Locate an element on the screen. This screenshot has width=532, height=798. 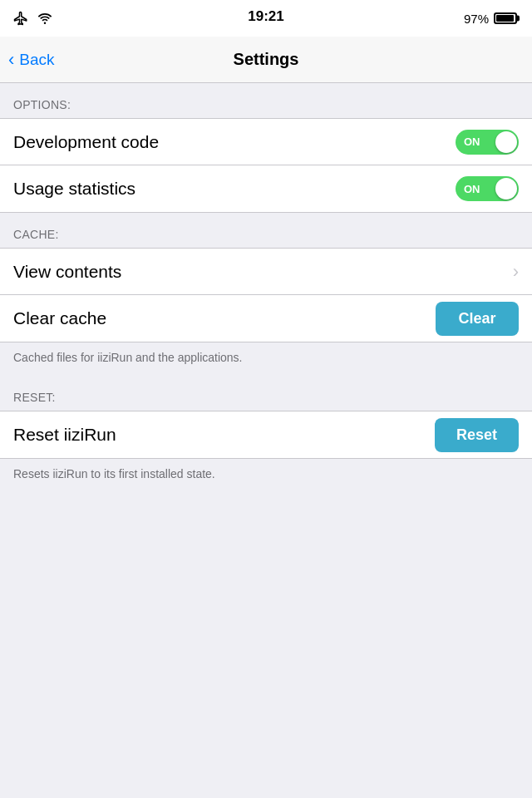
battery-percent: 97% is located at coordinates (476, 18).